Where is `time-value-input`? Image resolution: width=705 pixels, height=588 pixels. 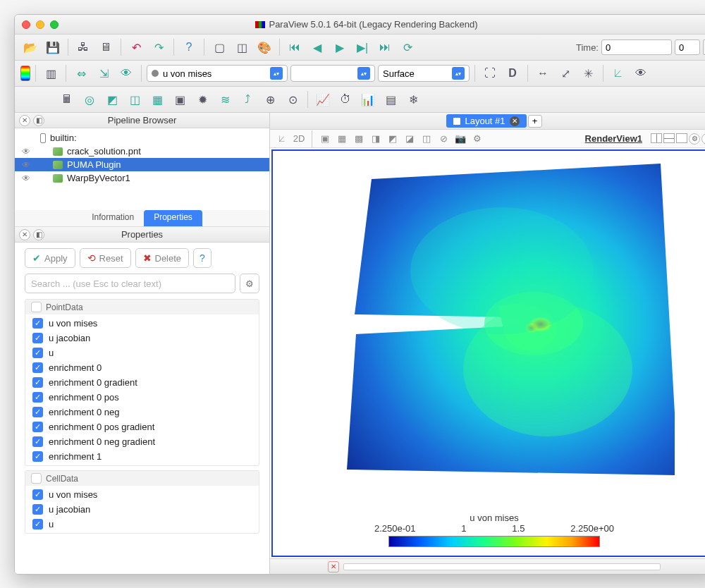
time-value-input is located at coordinates (637, 47).